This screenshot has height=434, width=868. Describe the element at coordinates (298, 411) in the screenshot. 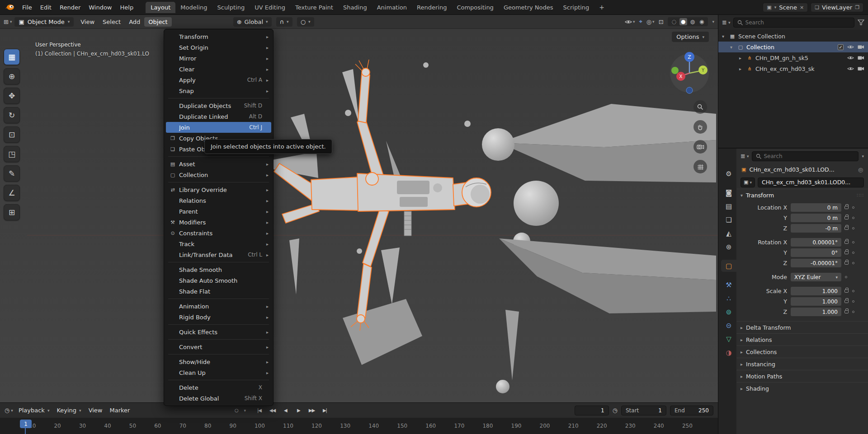

I see `transport-button: ▶` at that location.